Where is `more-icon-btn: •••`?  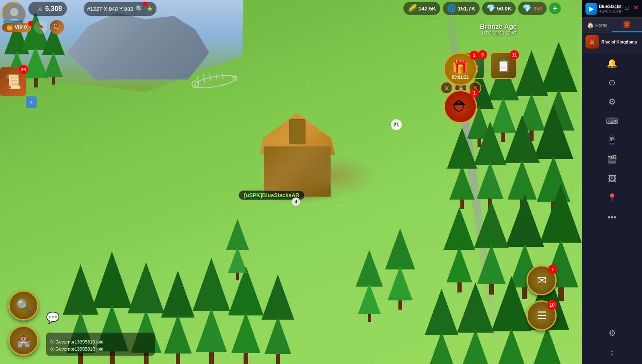 more-icon-btn: ••• is located at coordinates (612, 217).